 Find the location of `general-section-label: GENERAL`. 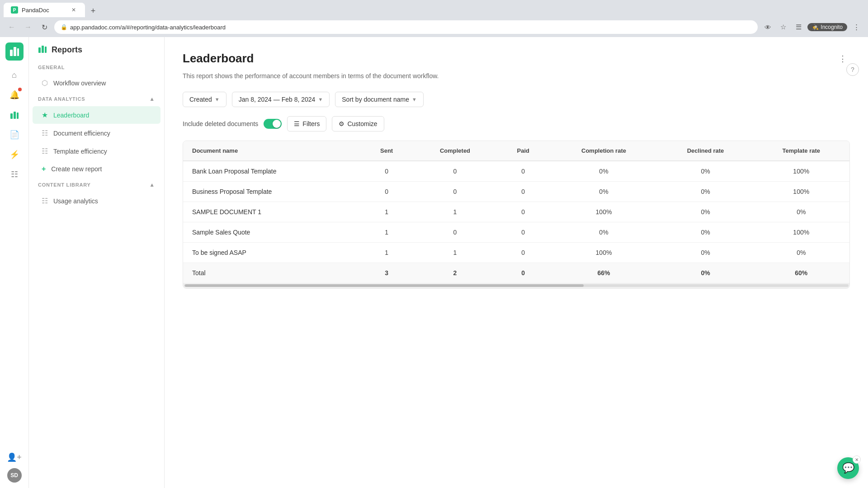

general-section-label: GENERAL is located at coordinates (52, 67).